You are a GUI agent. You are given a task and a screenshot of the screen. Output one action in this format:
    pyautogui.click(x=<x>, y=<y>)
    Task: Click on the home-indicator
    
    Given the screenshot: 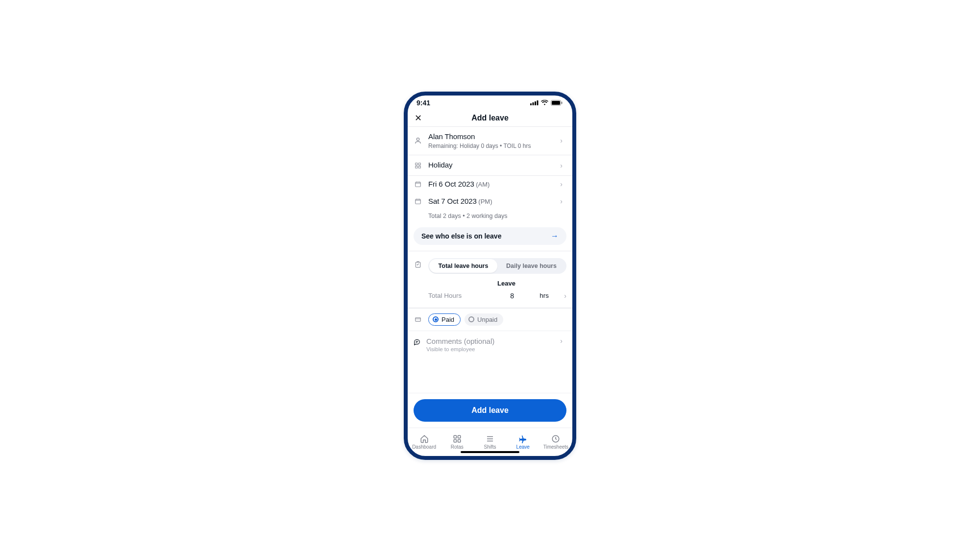 What is the action you would take?
    pyautogui.click(x=490, y=452)
    